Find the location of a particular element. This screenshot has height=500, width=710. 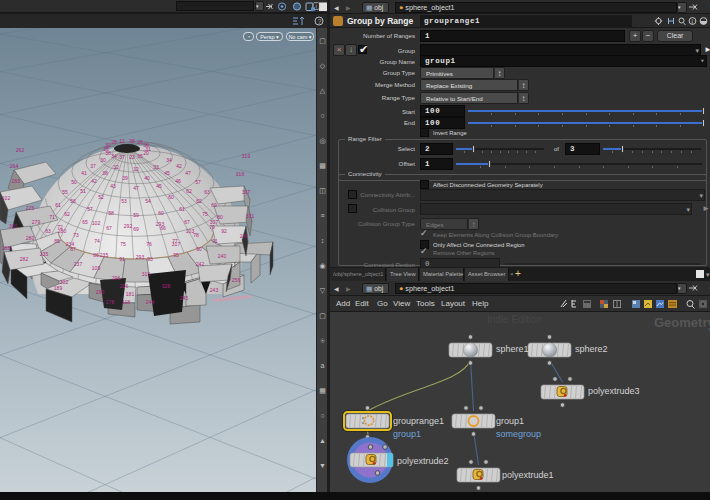

svg-text: 90 is located at coordinates (199, 249).